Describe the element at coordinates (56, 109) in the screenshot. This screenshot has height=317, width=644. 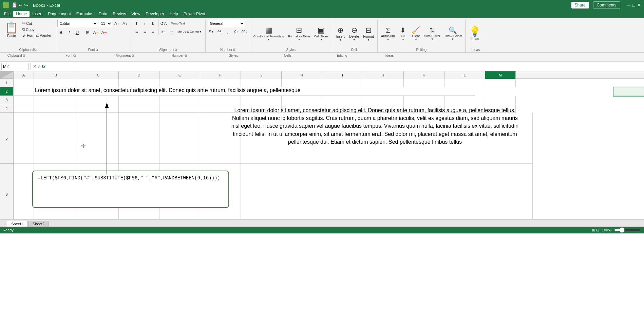
I see `cell-B4` at that location.